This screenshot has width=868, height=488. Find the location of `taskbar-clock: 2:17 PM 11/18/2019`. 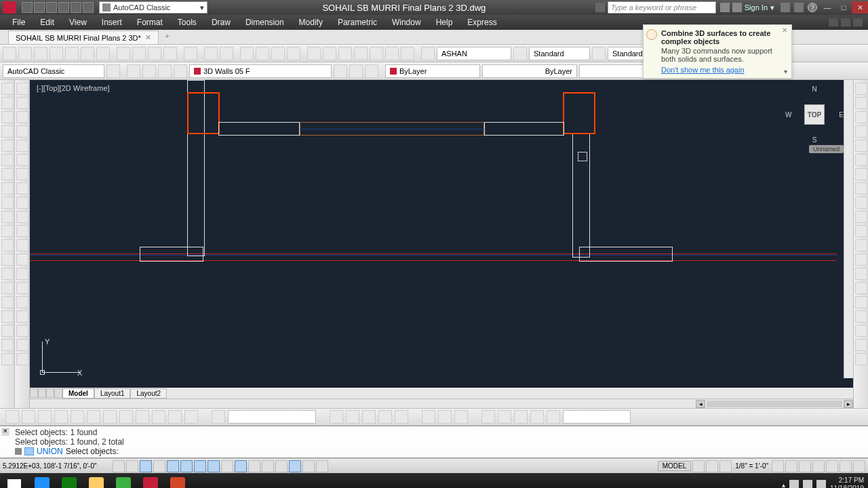

taskbar-clock: 2:17 PM 11/18/2019 is located at coordinates (847, 483).